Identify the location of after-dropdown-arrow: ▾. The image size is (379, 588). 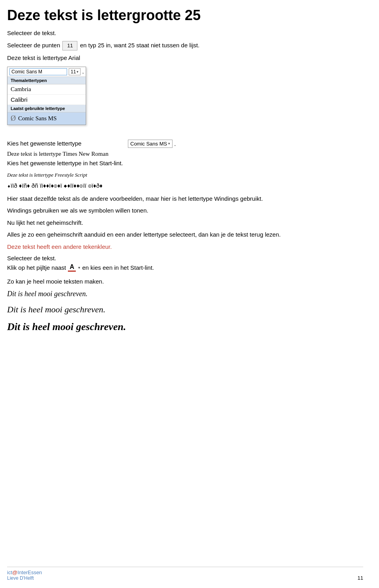
(169, 144).